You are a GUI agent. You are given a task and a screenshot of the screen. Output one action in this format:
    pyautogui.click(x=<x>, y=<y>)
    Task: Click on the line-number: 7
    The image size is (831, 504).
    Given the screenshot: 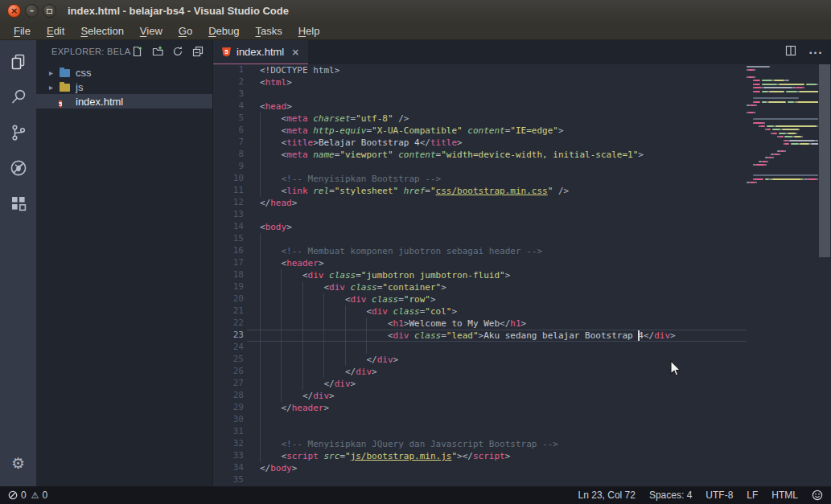 What is the action you would take?
    pyautogui.click(x=237, y=141)
    